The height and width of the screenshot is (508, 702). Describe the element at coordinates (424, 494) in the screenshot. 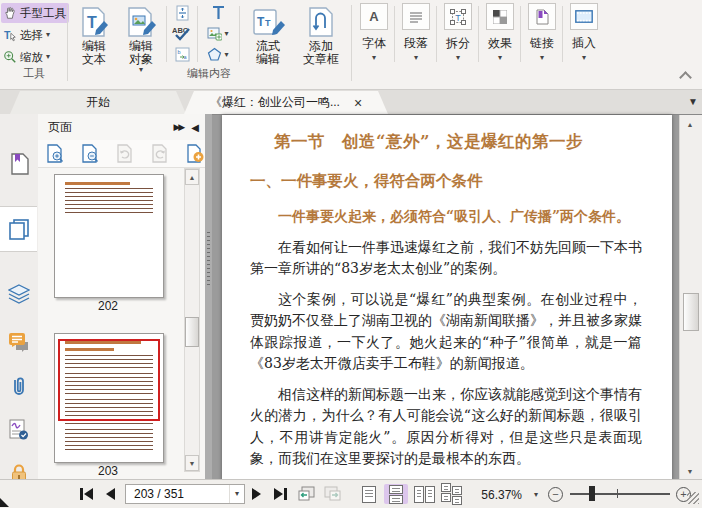

I see `facing-view-button` at that location.